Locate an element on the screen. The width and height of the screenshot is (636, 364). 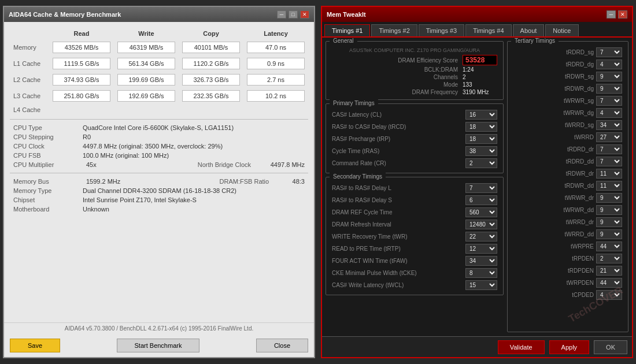
row-label: L3 Cache is located at coordinates (29, 96).